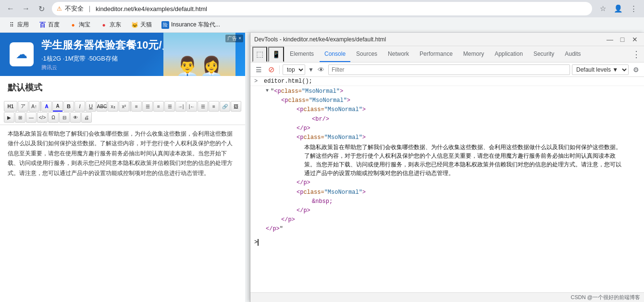 This screenshot has height=302, width=644. I want to click on tab-console: Console, so click(335, 54).